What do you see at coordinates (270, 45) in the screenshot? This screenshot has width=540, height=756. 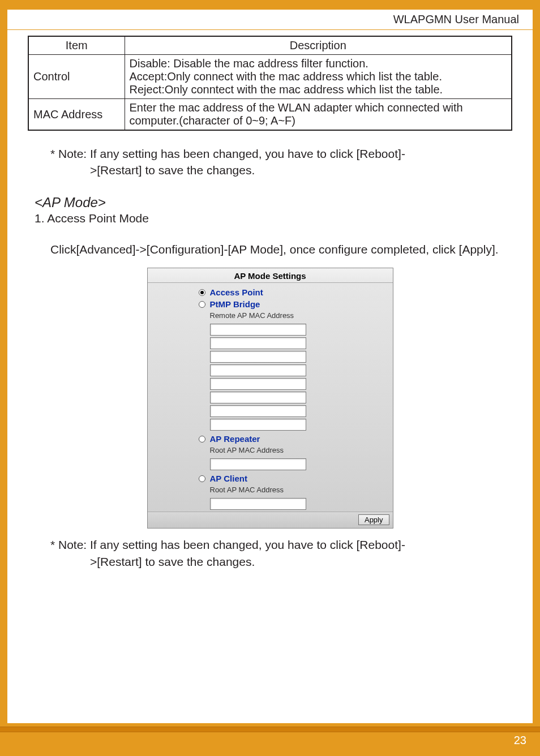 I see `table-header-row: Item Description` at bounding box center [270, 45].